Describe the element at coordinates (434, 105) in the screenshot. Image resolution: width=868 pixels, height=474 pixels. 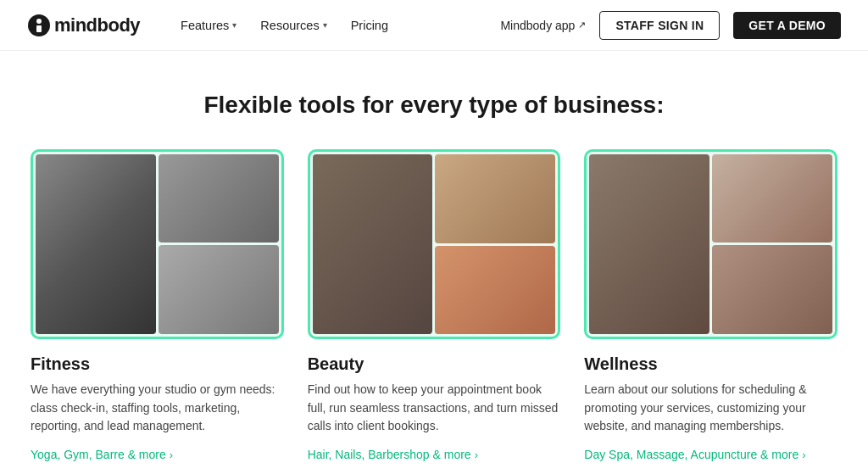
I see `section-title: Flexible tools for every type of busines…` at that location.